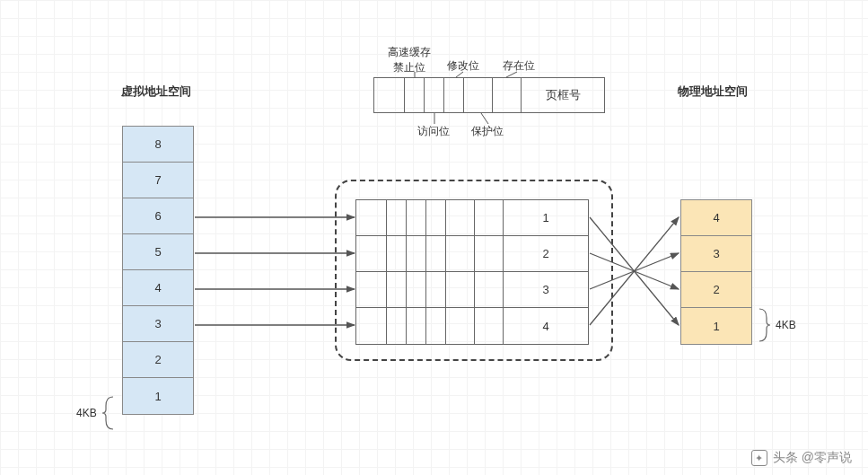  I want to click on toutiao-logo-icon: ✦, so click(759, 458).